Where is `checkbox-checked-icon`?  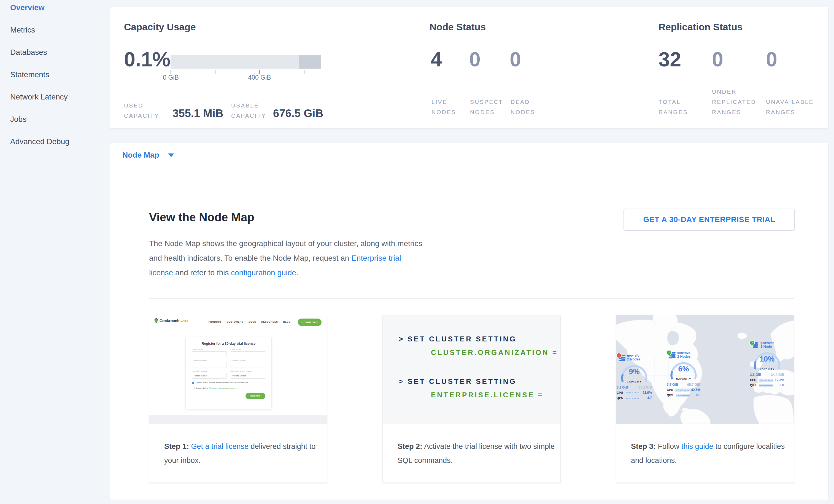 checkbox-checked-icon is located at coordinates (193, 383).